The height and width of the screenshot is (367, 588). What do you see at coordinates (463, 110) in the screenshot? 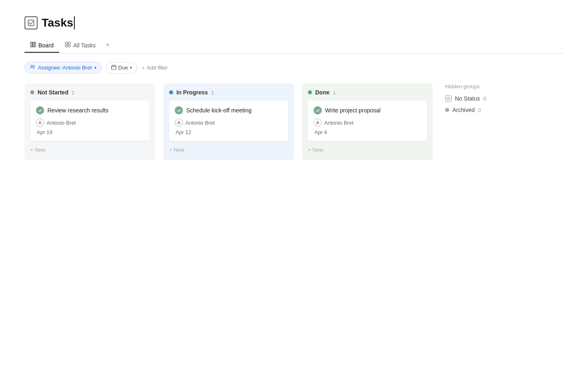
I see `archived-label: Archived` at bounding box center [463, 110].